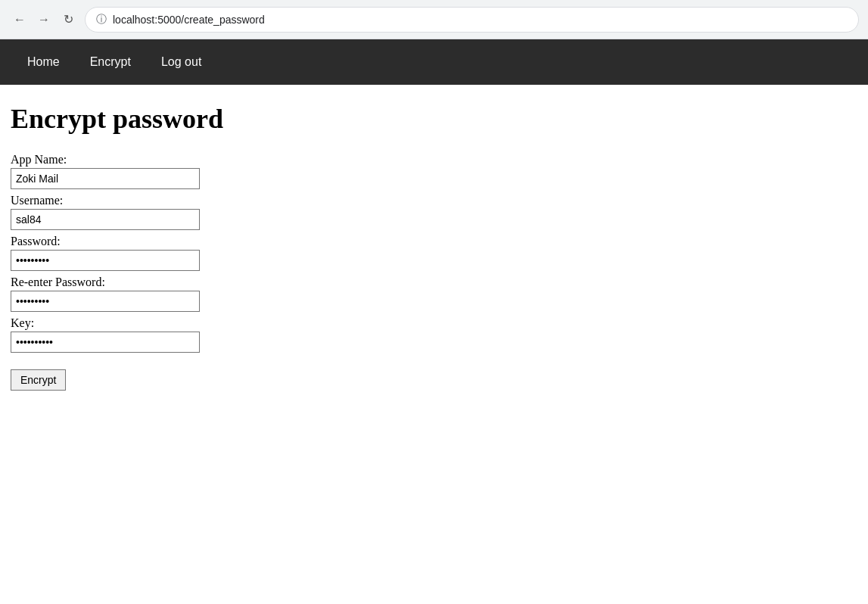 The image size is (868, 604). Describe the element at coordinates (101, 20) in the screenshot. I see `info-icon: ⓘ` at that location.